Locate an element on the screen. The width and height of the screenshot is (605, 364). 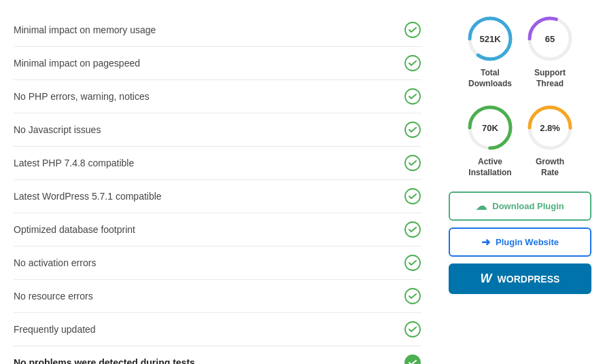
stat-circle: 70K is located at coordinates (490, 128).